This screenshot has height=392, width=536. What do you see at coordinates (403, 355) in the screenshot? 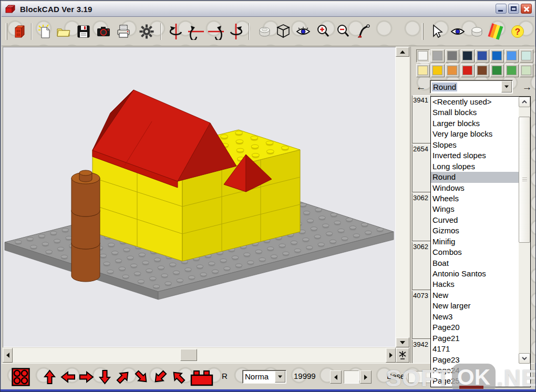
I see `center-view-button` at bounding box center [403, 355].